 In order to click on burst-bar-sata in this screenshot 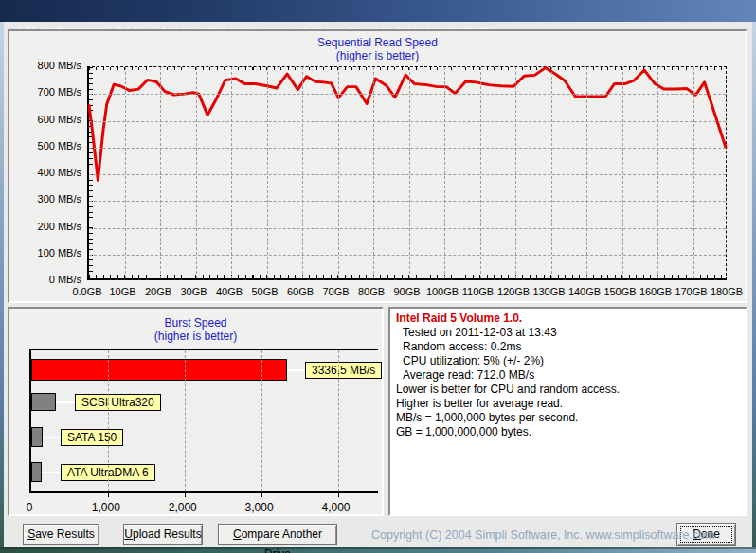, I will do `click(37, 437)`.